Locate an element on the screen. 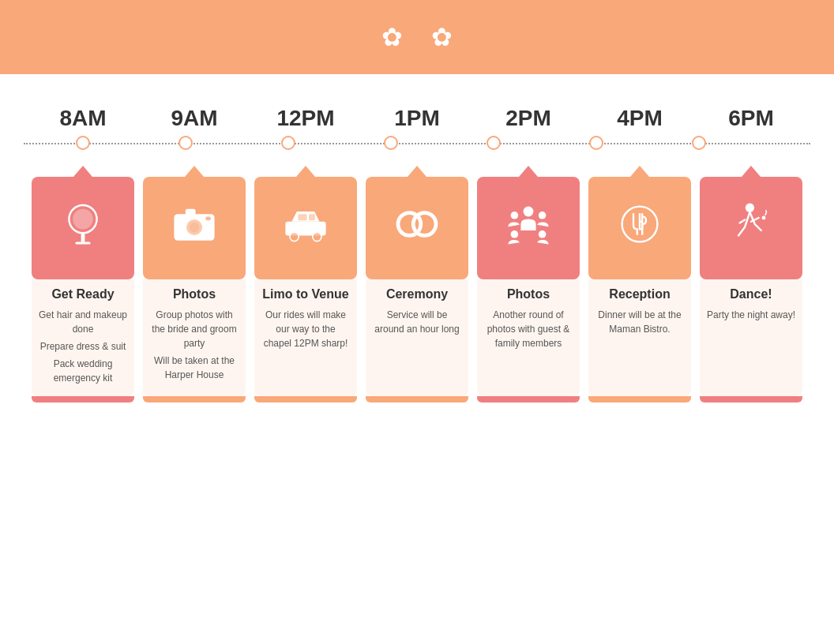 The height and width of the screenshot is (644, 834). timeline-card: Photos Group photos with the bride and g… is located at coordinates (194, 284).